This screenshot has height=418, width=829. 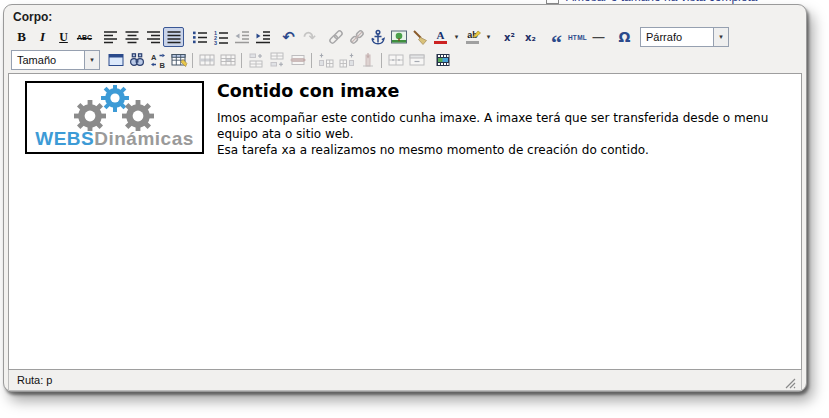 What do you see at coordinates (154, 58) in the screenshot?
I see `svg-text: A` at bounding box center [154, 58].